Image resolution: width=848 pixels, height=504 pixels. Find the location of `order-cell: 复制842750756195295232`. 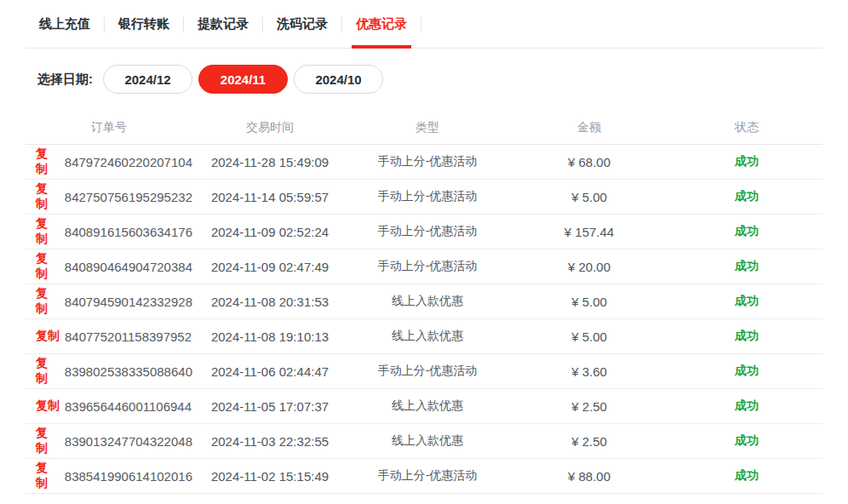

order-cell: 复制842750756195295232 is located at coordinates (109, 197).